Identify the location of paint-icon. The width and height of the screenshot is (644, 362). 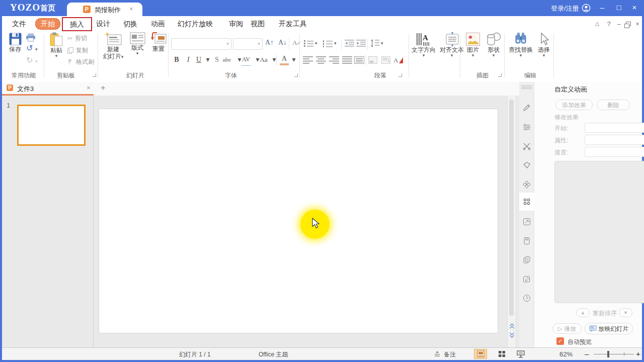
(527, 165).